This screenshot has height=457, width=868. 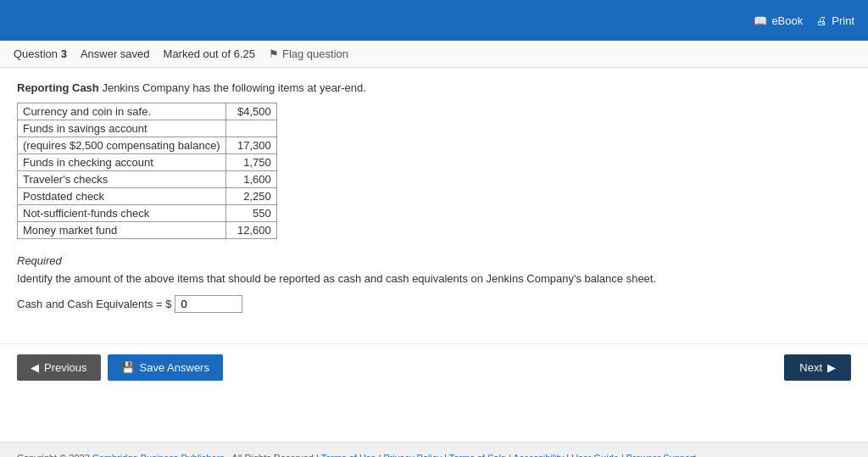 I want to click on table-row: Currency and coin in safe.$4,500, so click(x=147, y=112).